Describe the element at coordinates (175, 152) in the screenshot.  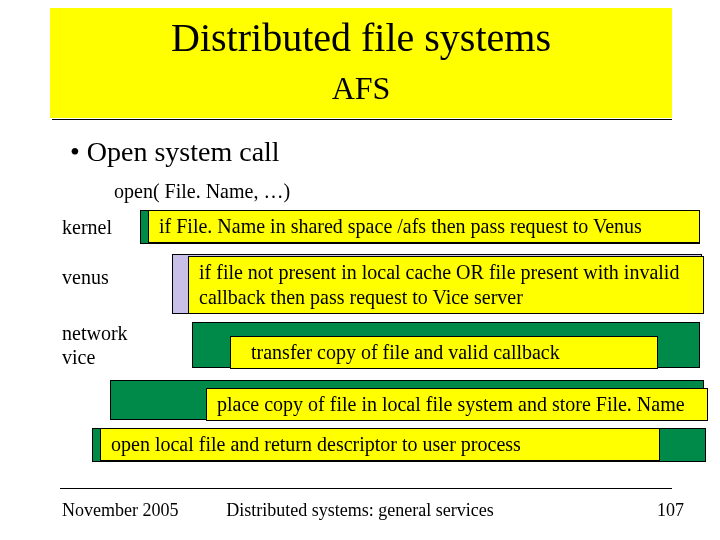
I see `bullet-open-call: • Open system call` at that location.